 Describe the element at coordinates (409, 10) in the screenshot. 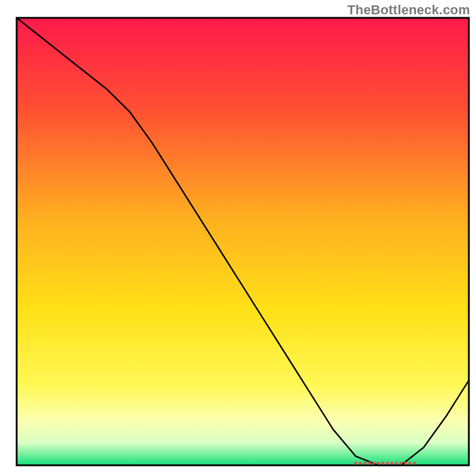

I see `watermark-label: TheBottleneck.com` at that location.